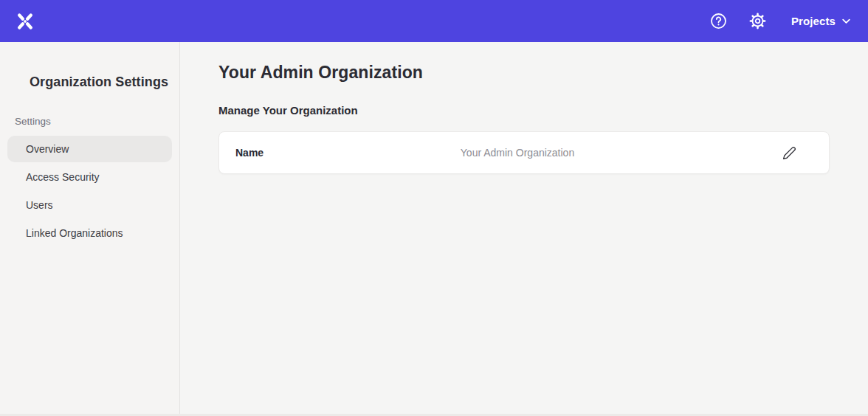  I want to click on page-title: Your Admin Organization, so click(524, 72).